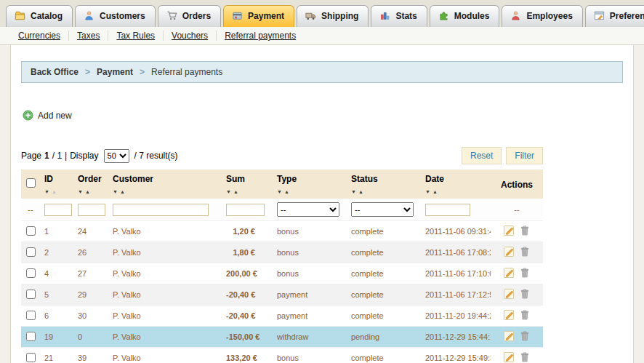 Image resolution: width=644 pixels, height=363 pixels. What do you see at coordinates (282, 231) in the screenshot?
I see `table-row: 124P. Valko1,20 €bonuscomplete2011-11-06…` at bounding box center [282, 231].